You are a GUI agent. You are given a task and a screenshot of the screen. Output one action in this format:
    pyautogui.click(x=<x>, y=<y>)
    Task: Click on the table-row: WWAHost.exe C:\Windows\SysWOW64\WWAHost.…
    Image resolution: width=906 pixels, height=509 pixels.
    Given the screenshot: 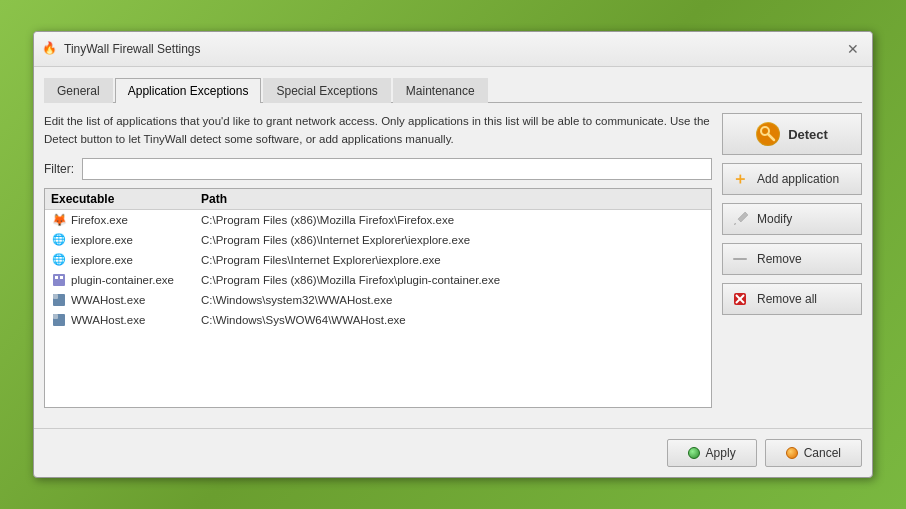 What is the action you would take?
    pyautogui.click(x=378, y=320)
    